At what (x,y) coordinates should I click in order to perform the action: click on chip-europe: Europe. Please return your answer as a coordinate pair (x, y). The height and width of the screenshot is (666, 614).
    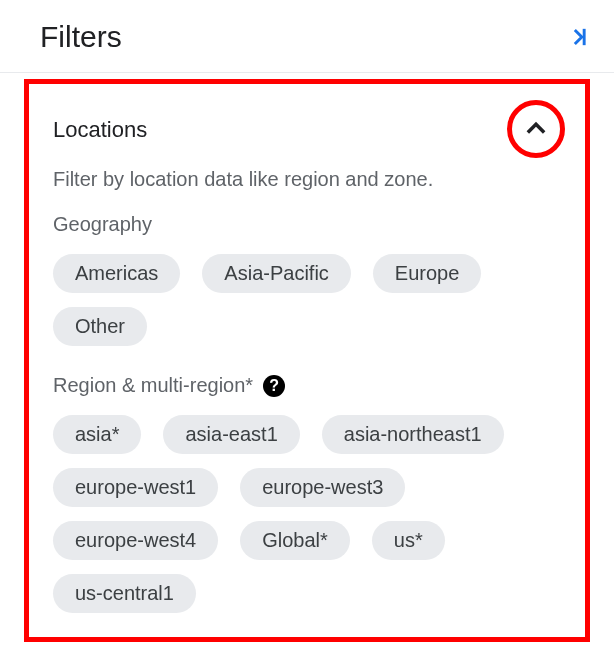
    Looking at the image, I should click on (428, 274).